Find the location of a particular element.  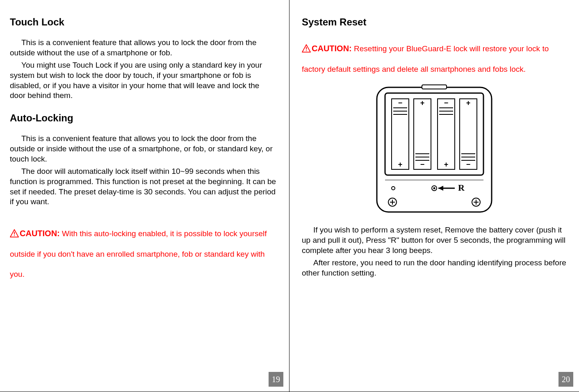

page-number-right: 20 is located at coordinates (566, 379).